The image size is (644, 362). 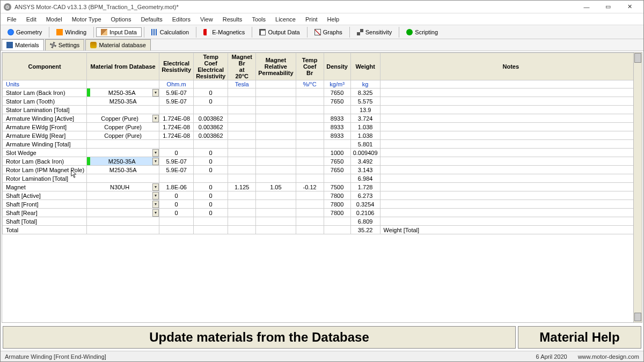 I want to click on cell-wt: 3.724, so click(x=365, y=119).